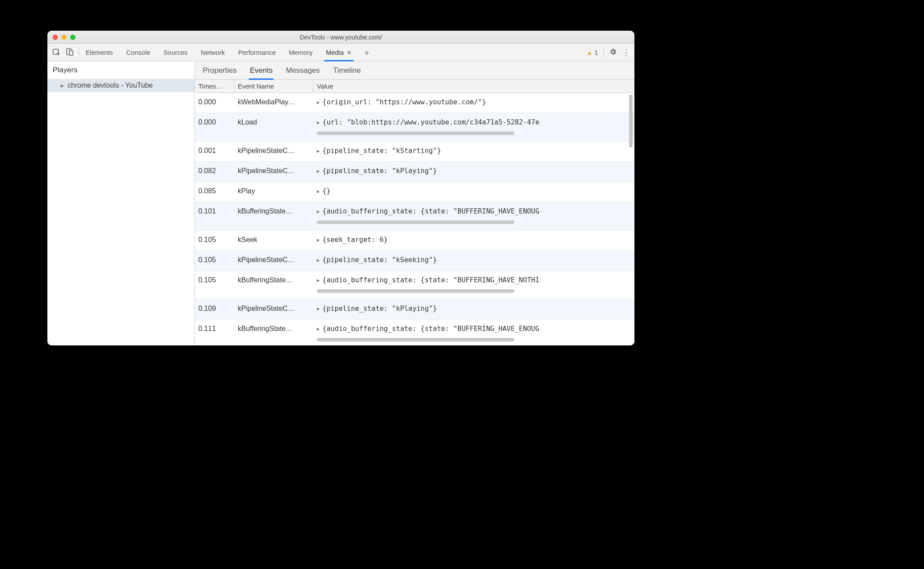 This screenshot has height=569, width=924. I want to click on tab-label: Elements, so click(99, 53).